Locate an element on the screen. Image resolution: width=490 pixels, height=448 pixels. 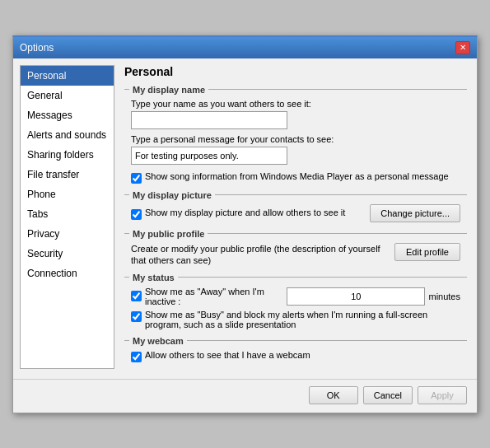
webcam-header: My webcam is located at coordinates (296, 341).